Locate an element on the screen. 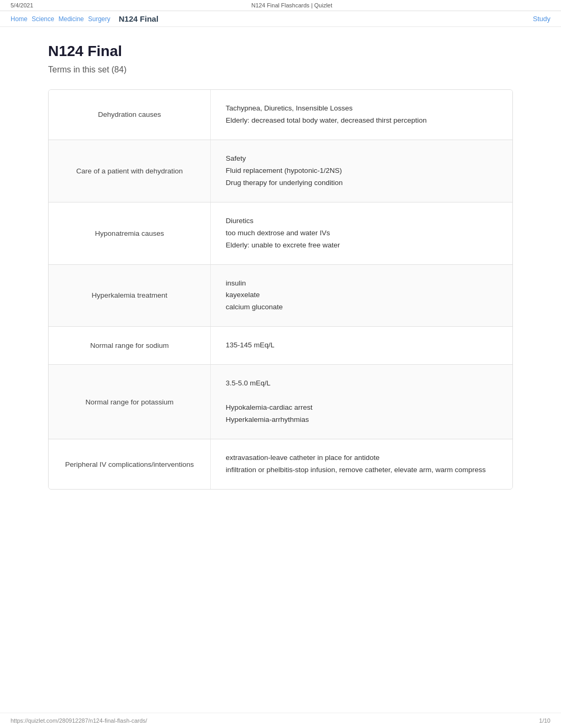 The height and width of the screenshot is (728, 561). breadcrumb-medicine: Medicine is located at coordinates (71, 19).